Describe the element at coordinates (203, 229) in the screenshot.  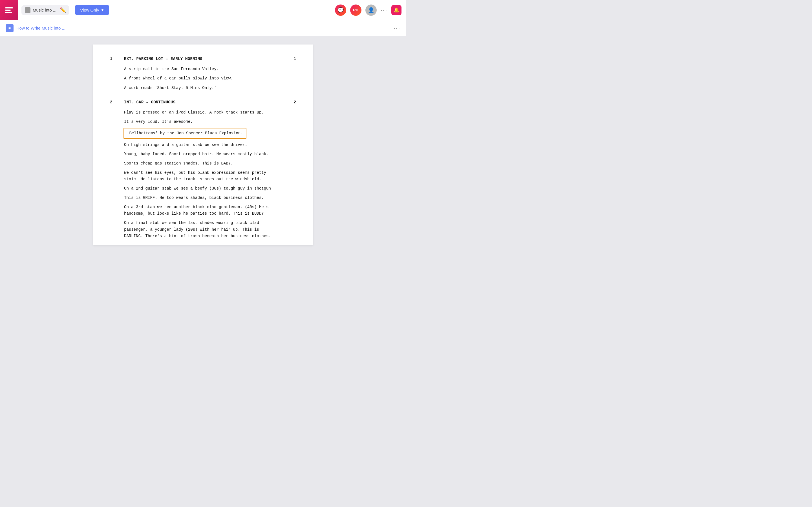
I see `scene-2-after-8: On a final stab we see the last shades w…` at that location.